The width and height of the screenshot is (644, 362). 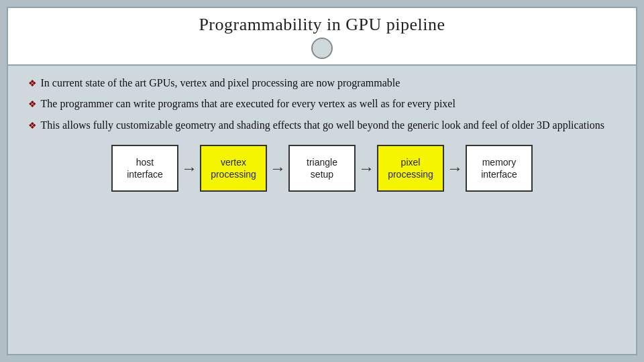 What do you see at coordinates (366, 168) in the screenshot?
I see `pipeline-arrow-3: →` at bounding box center [366, 168].